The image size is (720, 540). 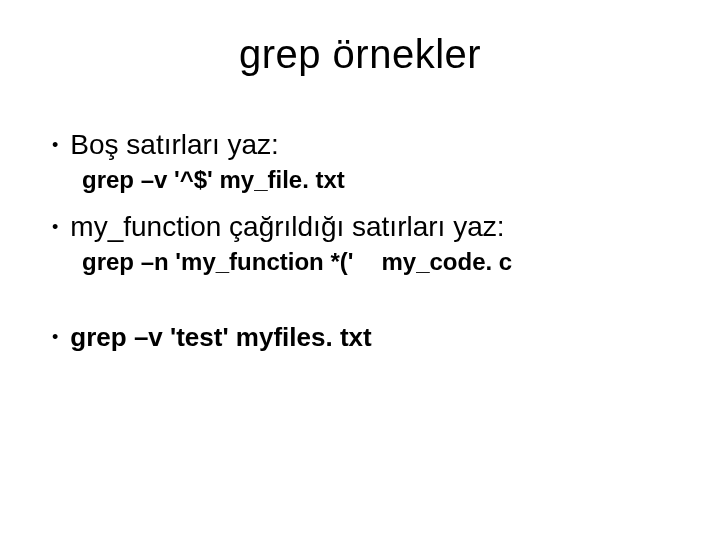 I want to click on slide-title: grep örnekler, so click(x=360, y=54).